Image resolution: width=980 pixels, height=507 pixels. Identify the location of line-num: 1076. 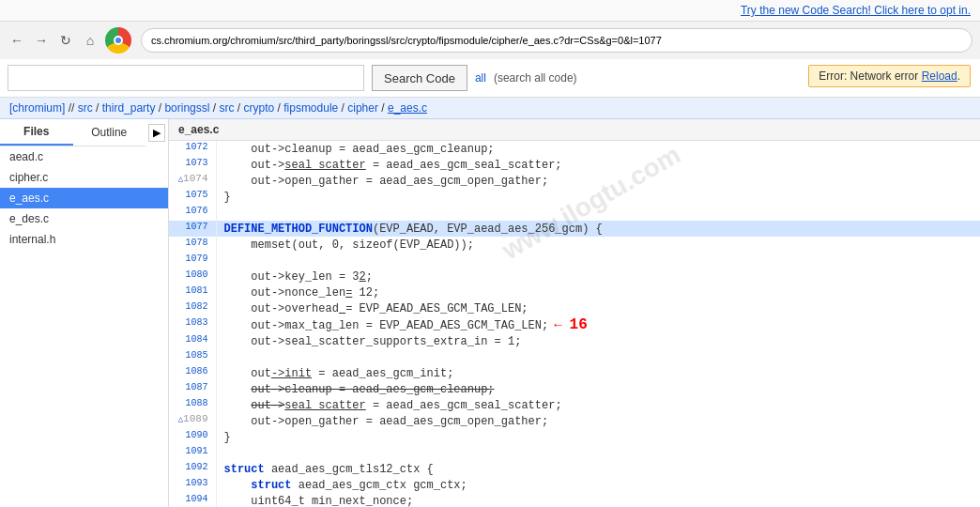
(192, 212).